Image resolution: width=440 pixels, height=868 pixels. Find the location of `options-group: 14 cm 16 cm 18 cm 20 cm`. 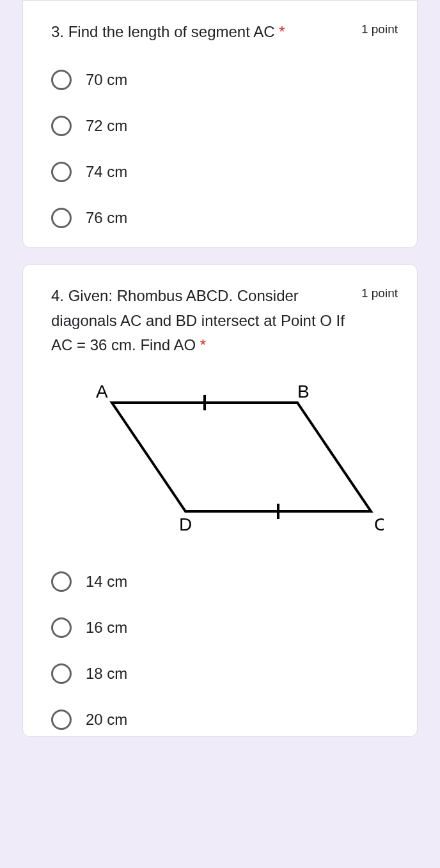

options-group: 14 cm 16 cm 18 cm 20 cm is located at coordinates (224, 651).